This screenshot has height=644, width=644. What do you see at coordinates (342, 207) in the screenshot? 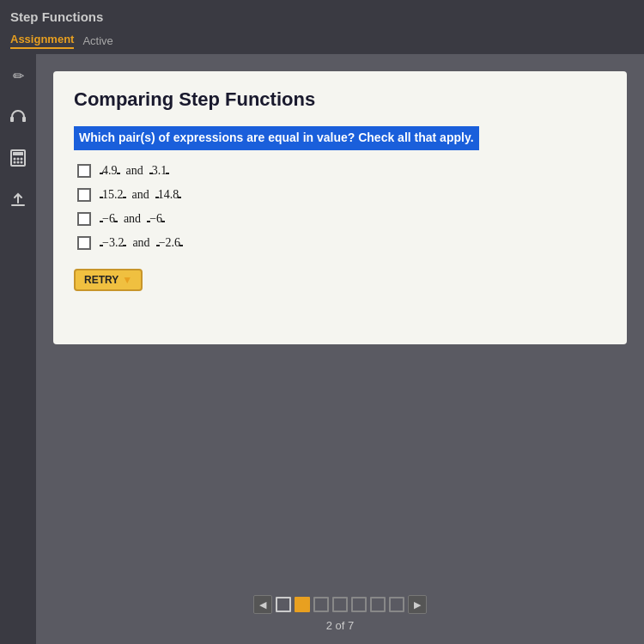
I see `options-list: 4.9 and 3.1 15.2 and 14.8` at bounding box center [342, 207].